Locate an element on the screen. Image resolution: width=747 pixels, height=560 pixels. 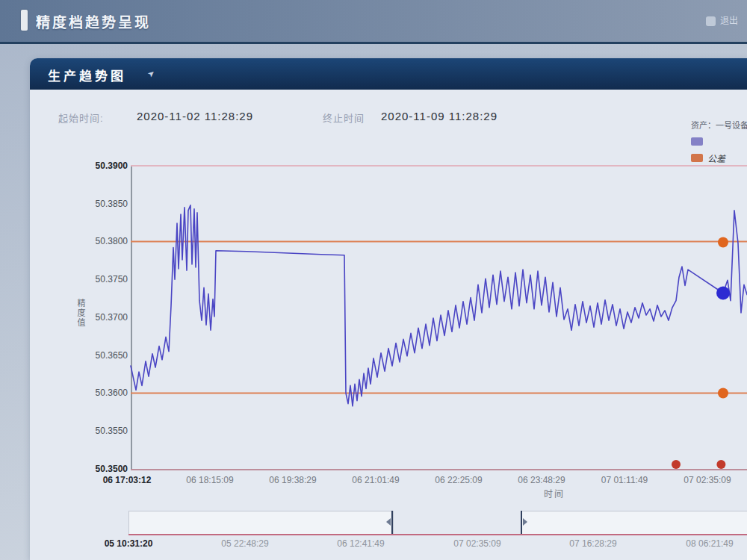
start-time-value: 2020-11-02 11:28:29 is located at coordinates (195, 116).